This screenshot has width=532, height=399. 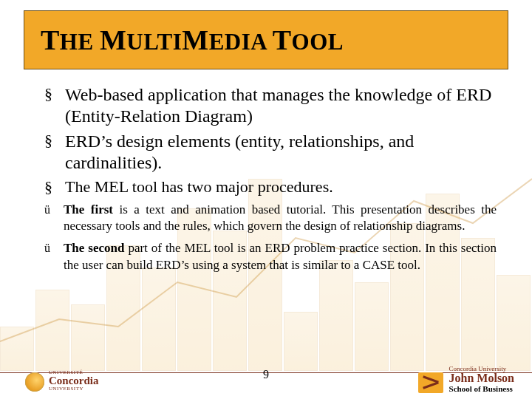 I want to click on sub-lead: The first, so click(x=89, y=210).